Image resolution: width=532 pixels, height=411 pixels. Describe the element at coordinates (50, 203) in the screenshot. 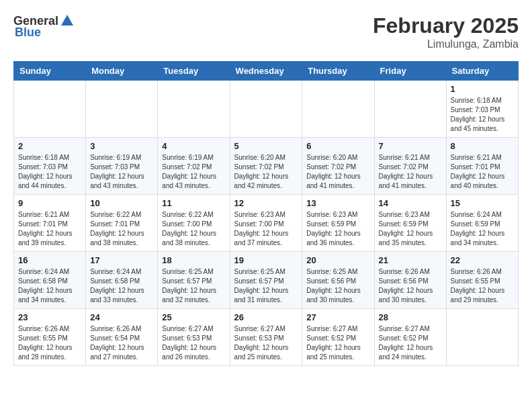

I see `day-number: 9` at that location.